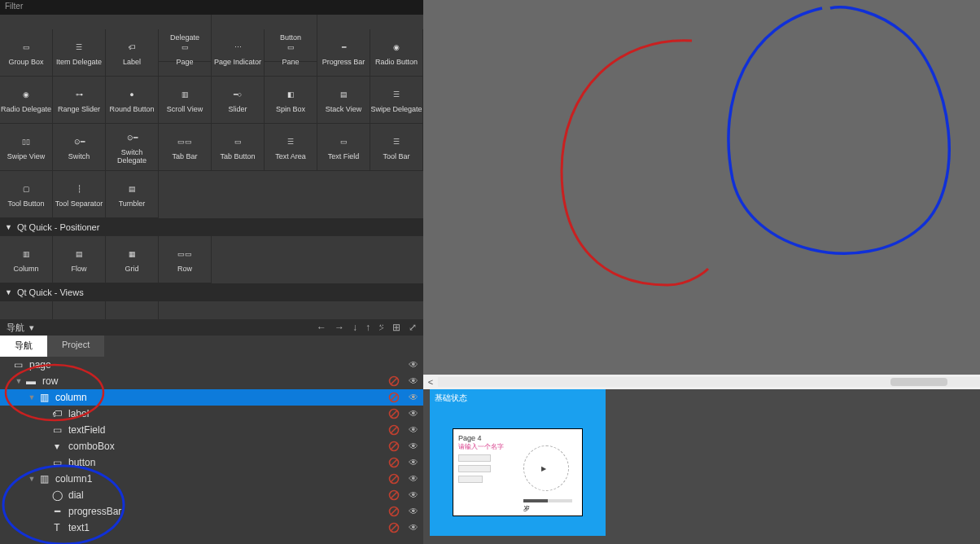 The width and height of the screenshot is (980, 544). Describe the element at coordinates (132, 254) in the screenshot. I see `grid-icon: ▦` at that location.